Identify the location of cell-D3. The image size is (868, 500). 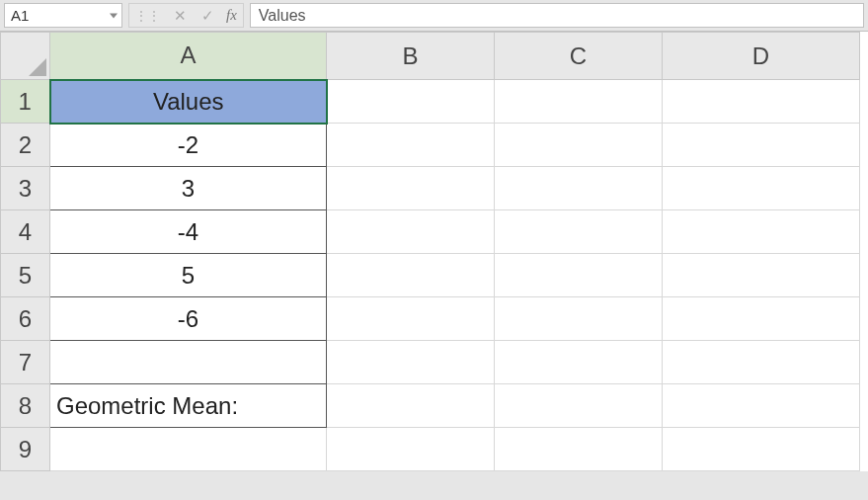
(761, 189).